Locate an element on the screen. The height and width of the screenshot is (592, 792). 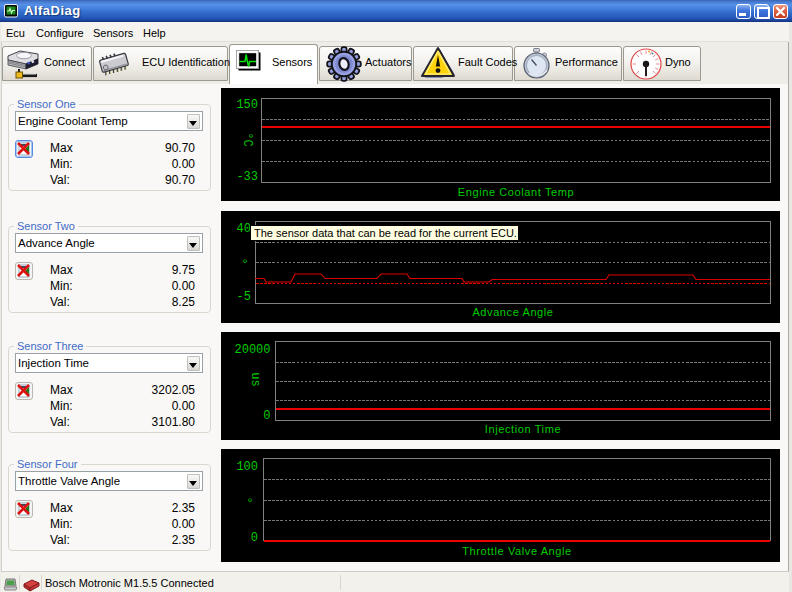
svg-text: -33 is located at coordinates (247, 177).